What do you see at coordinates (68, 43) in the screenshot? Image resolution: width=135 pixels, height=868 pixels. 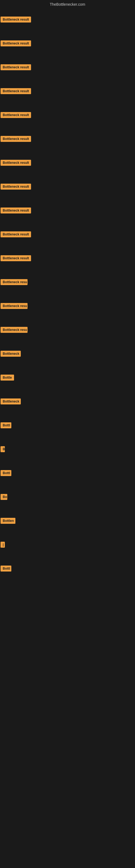 I see `result-row-2: Bottleneck result` at bounding box center [68, 43].